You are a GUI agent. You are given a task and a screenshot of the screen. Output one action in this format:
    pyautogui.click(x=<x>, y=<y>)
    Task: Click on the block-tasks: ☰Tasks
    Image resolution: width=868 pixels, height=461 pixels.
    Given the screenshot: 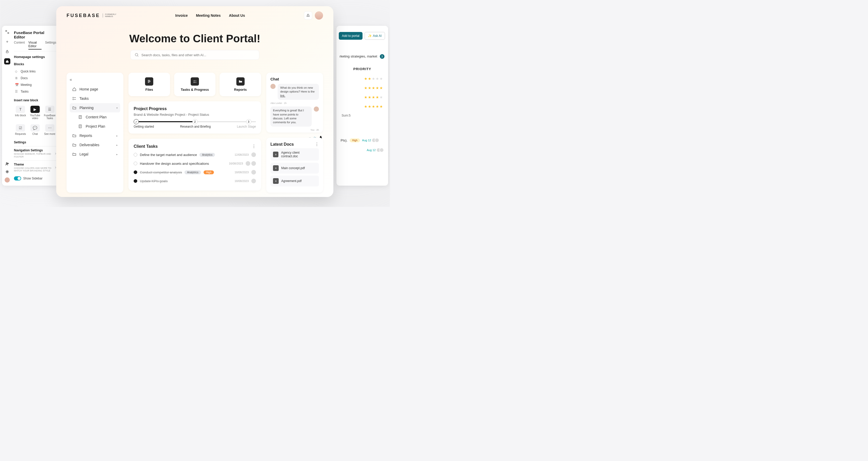 What is the action you would take?
    pyautogui.click(x=35, y=92)
    